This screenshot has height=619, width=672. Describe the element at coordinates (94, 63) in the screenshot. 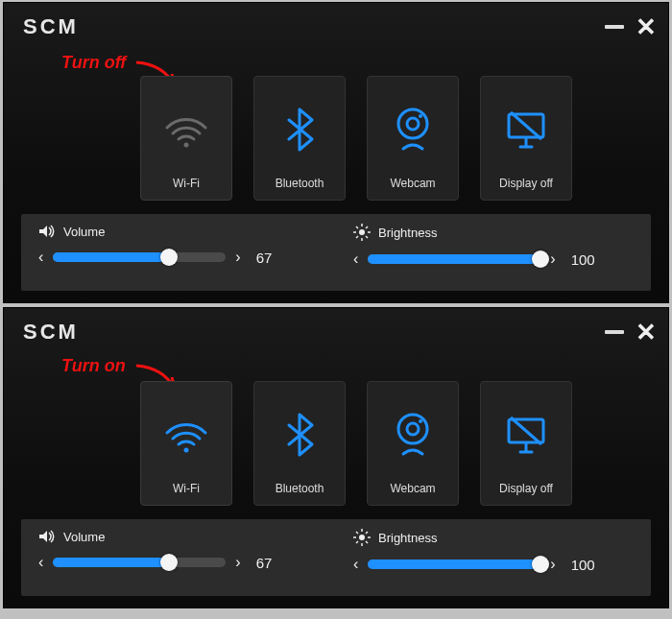

I see `annotation-text: Turn off` at that location.